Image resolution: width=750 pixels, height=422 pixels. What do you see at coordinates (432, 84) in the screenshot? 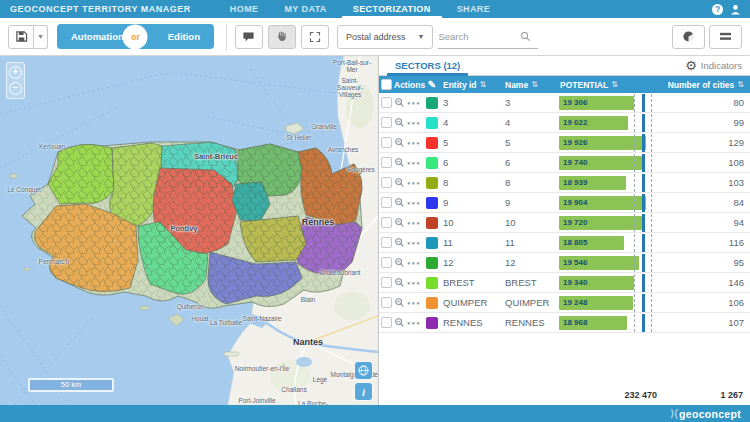
I see `edit-pencil-icon: ✎` at bounding box center [432, 84].